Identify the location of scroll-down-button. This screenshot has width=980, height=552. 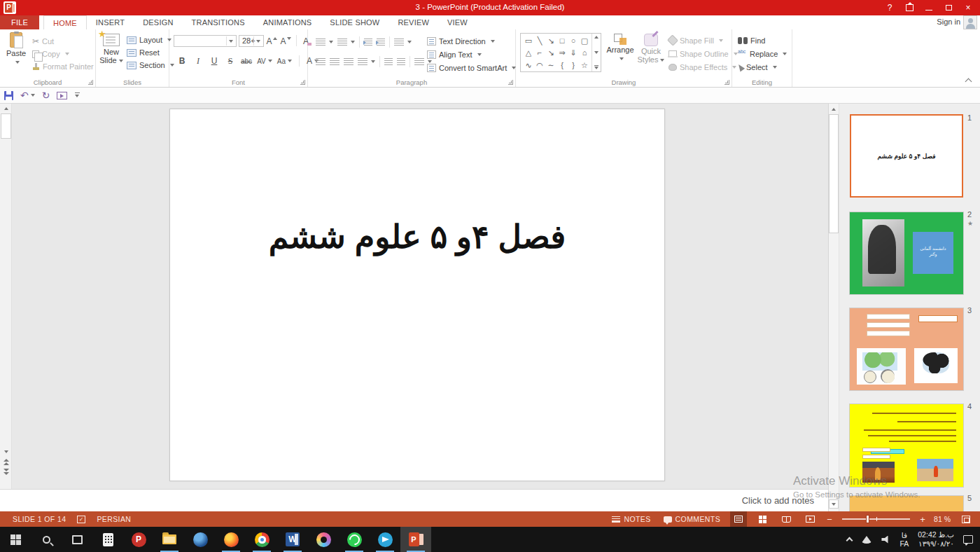
(6, 451).